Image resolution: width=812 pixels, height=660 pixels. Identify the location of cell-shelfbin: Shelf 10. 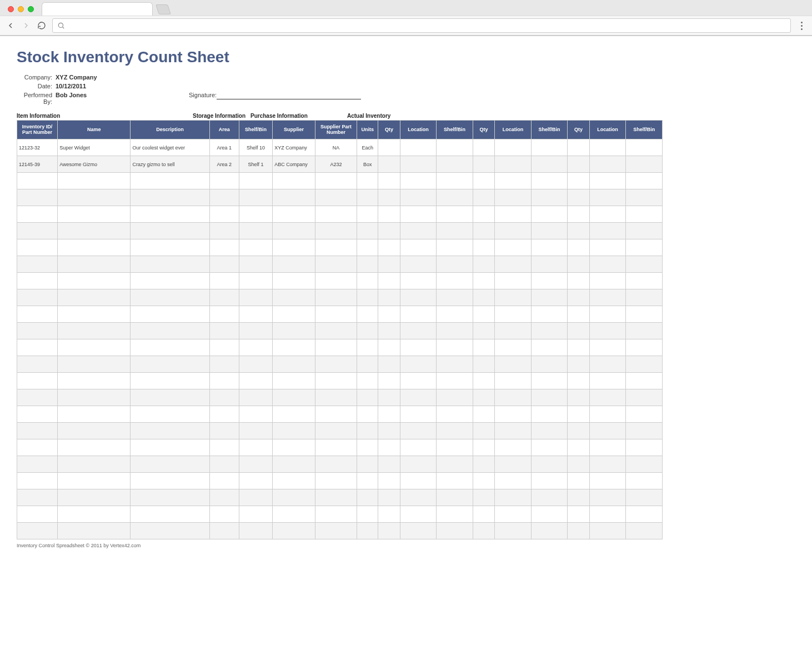
(256, 148).